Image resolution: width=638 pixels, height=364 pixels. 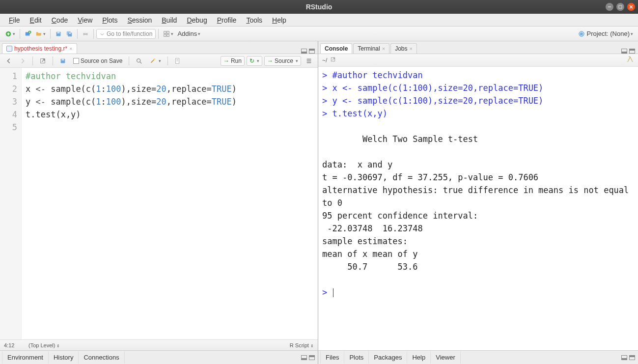 I want to click on cursor, so click(x=333, y=293).